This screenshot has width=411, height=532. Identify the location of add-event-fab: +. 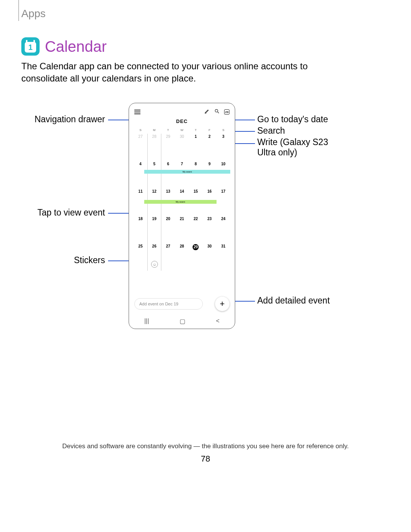
(222, 304).